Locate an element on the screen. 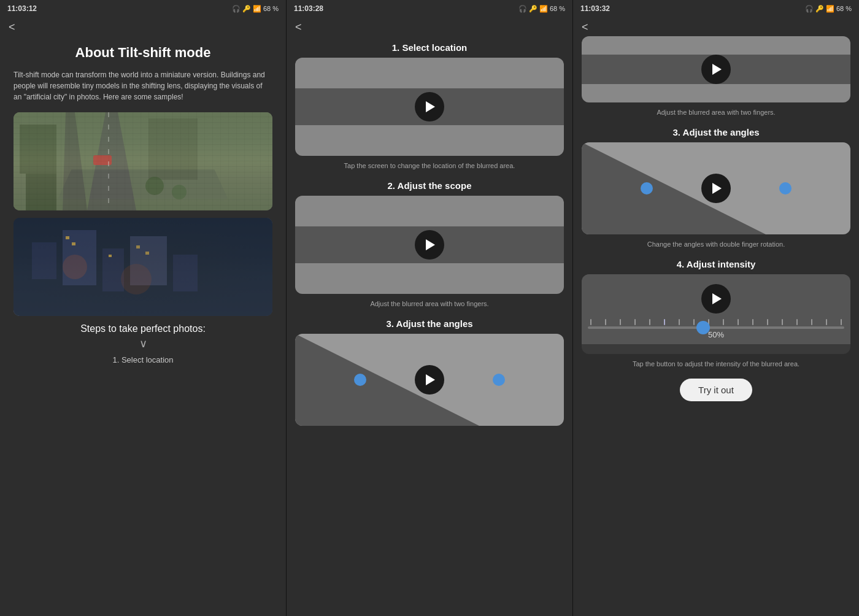 The height and width of the screenshot is (616, 859). play-button-intensity is located at coordinates (716, 299).